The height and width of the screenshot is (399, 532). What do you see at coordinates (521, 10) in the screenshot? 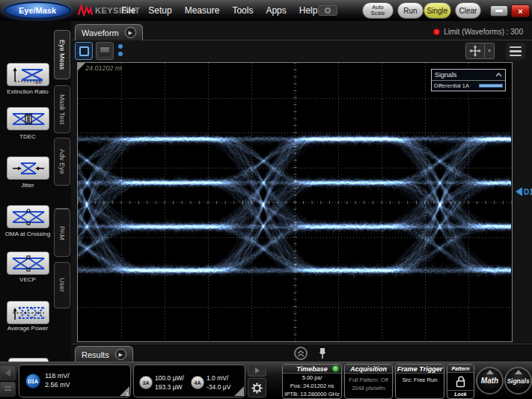
I see `close-button: ×` at bounding box center [521, 10].